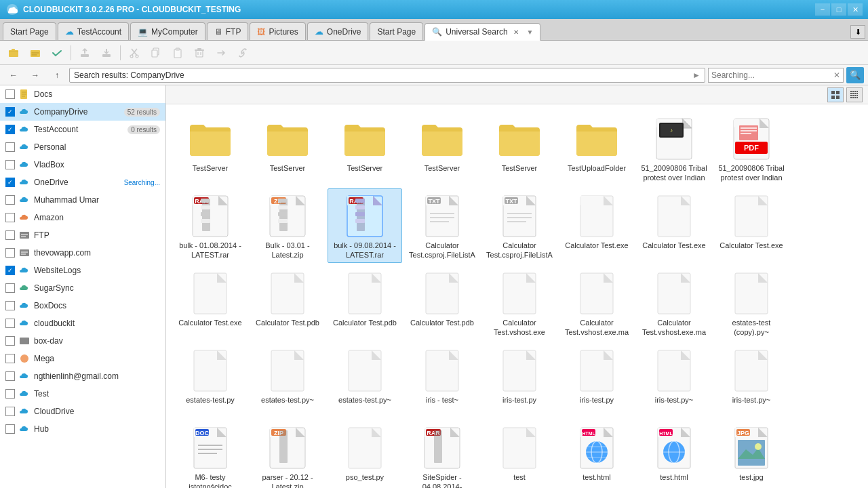 This screenshot has width=868, height=488. Describe the element at coordinates (210, 454) in the screenshot. I see `list-item: DOC M6- testy istotnościdoc` at that location.